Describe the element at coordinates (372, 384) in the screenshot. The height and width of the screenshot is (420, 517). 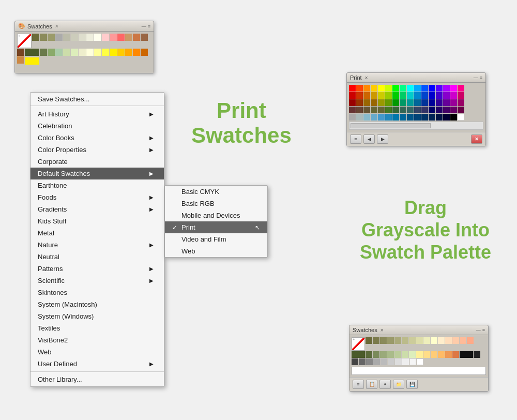
I see `new-layer-btn: 📋` at that location.